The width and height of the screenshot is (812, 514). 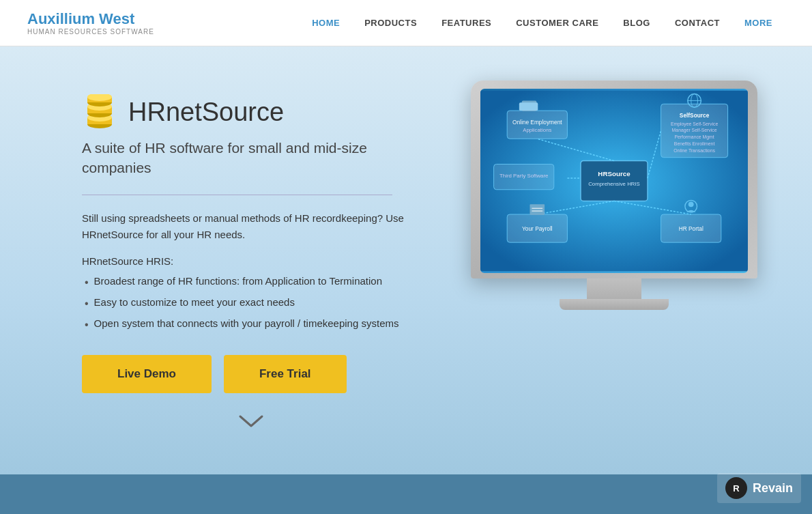 What do you see at coordinates (695, 124) in the screenshot?
I see `svg-text: Employee Self-Service` at bounding box center [695, 124].